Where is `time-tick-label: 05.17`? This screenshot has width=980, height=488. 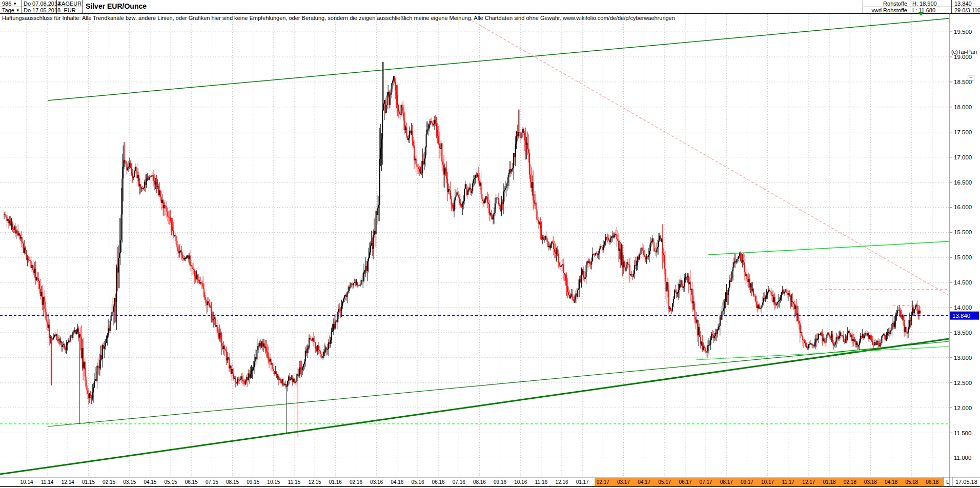
time-tick-label: 05.17 is located at coordinates (664, 482).